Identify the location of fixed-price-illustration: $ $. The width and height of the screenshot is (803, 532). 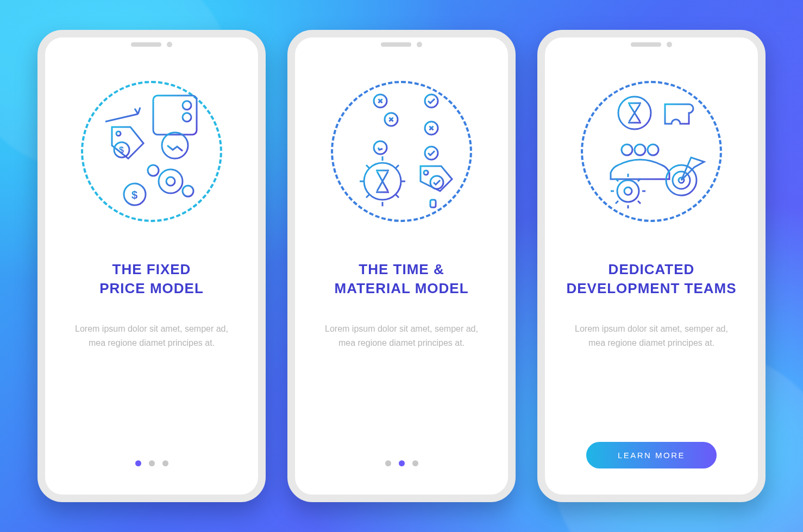
(152, 151).